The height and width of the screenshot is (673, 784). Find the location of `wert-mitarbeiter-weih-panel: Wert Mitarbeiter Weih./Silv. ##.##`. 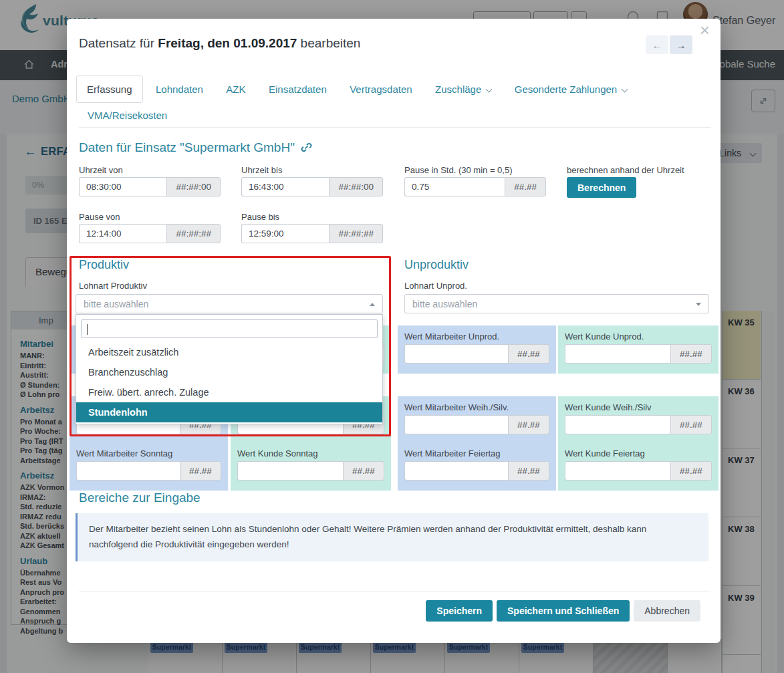

wert-mitarbeiter-weih-panel: Wert Mitarbeiter Weih./Silv. ##.## is located at coordinates (477, 420).